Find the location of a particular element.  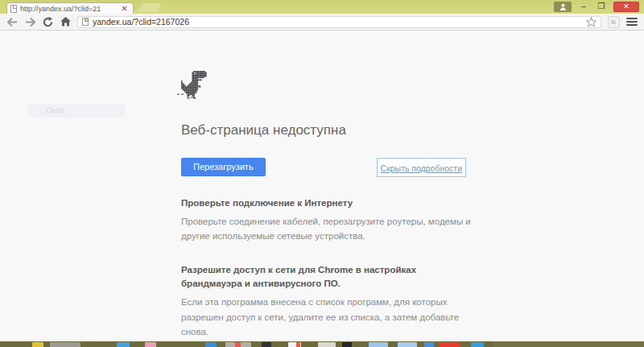

browser-toolbar: yandex.ua/?clid=2167026 K is located at coordinates (322, 23).